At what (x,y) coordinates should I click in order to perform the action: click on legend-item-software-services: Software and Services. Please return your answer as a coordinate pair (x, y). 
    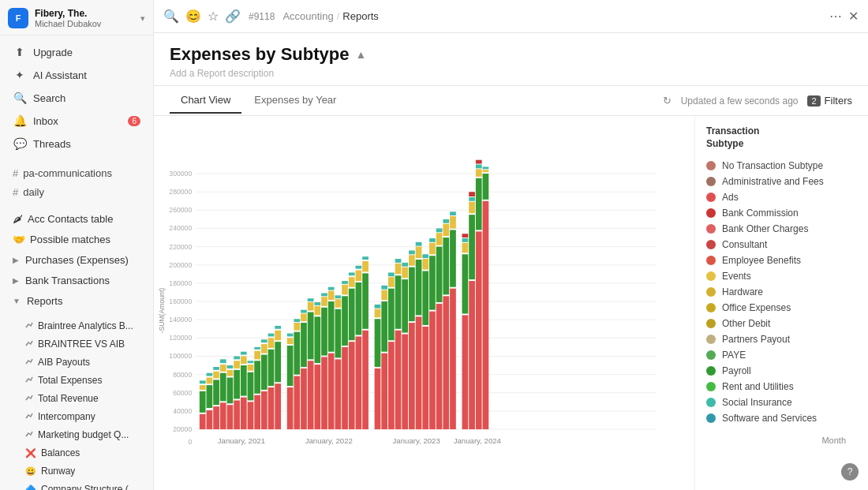
    Looking at the image, I should click on (781, 418).